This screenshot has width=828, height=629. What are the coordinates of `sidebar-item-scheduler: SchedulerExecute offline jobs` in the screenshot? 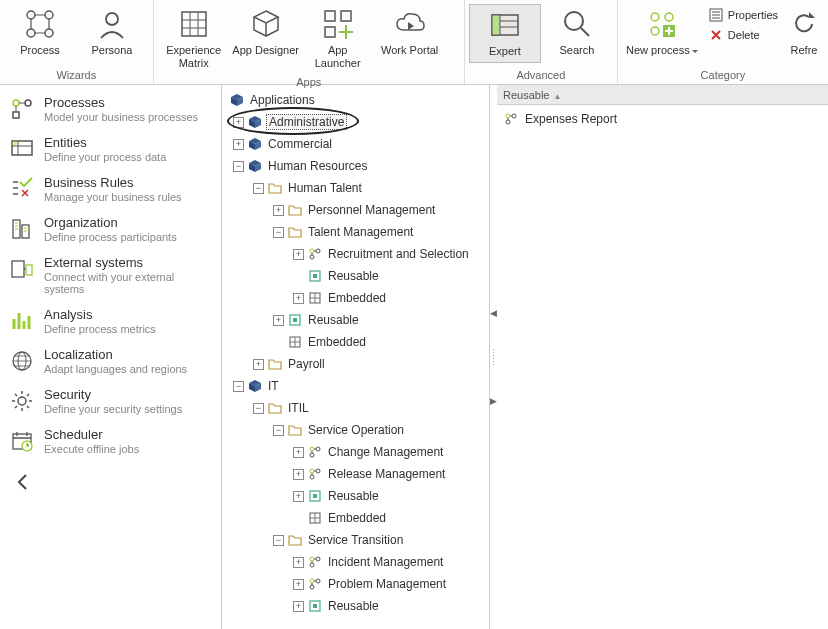 It's located at (110, 443).